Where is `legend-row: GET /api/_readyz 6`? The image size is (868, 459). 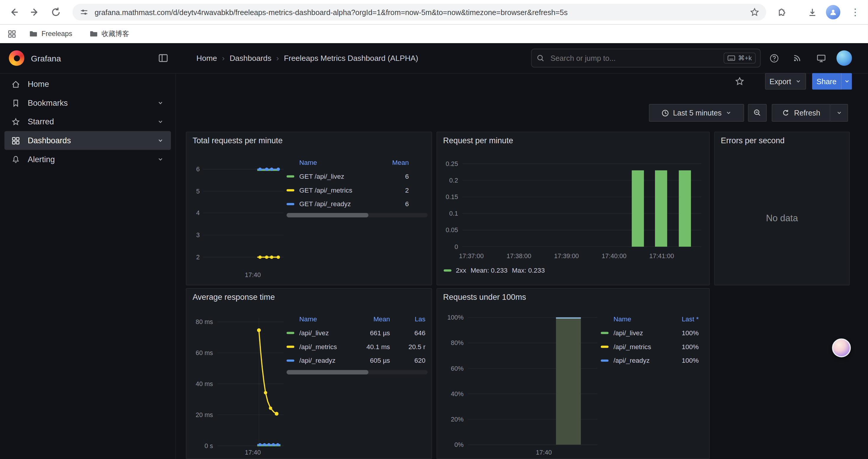 legend-row: GET /api/_readyz 6 is located at coordinates (357, 204).